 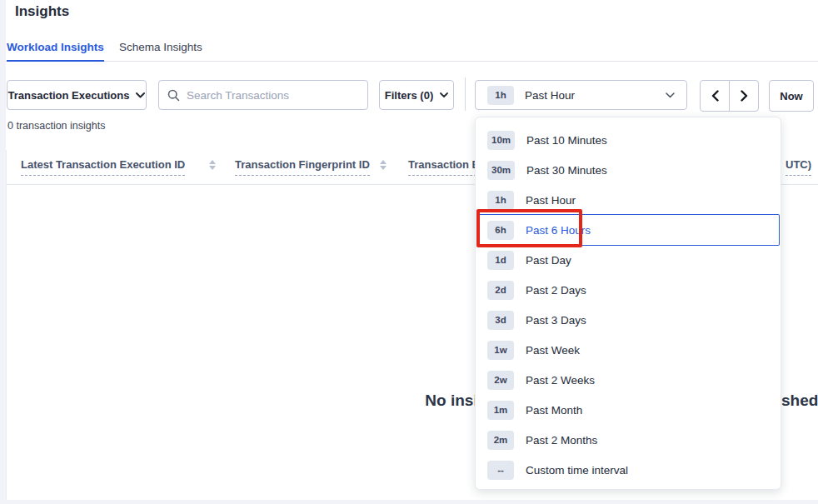 What do you see at coordinates (446, 167) in the screenshot?
I see `column-header-transaction-ex: Transaction Ex` at bounding box center [446, 167].